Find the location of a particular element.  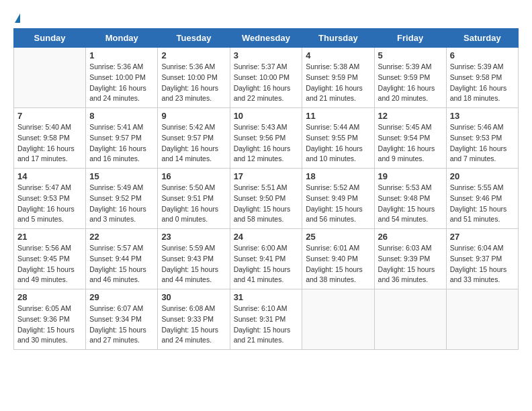

calendar-cell: 14Sunrise: 5:47 AM Sunset: 9:53 PM Dayli… is located at coordinates (50, 199).